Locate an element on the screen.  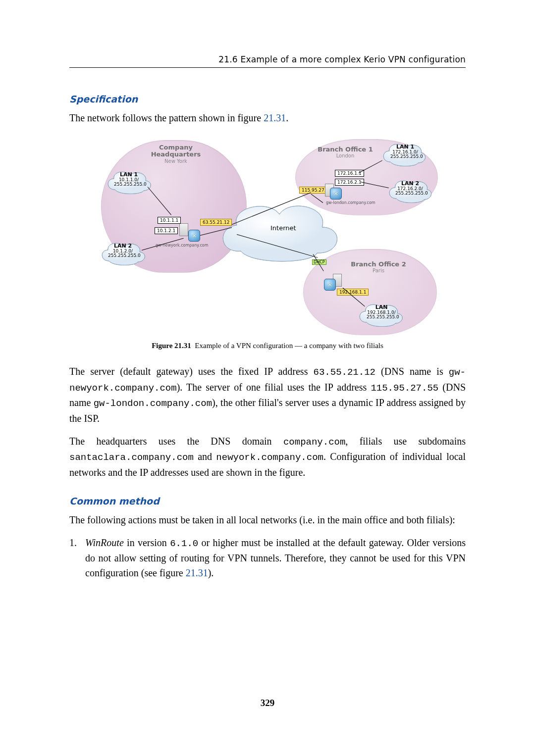
figure-caption-text: Example of a VPN configuration — a compa… is located at coordinates (289, 346).